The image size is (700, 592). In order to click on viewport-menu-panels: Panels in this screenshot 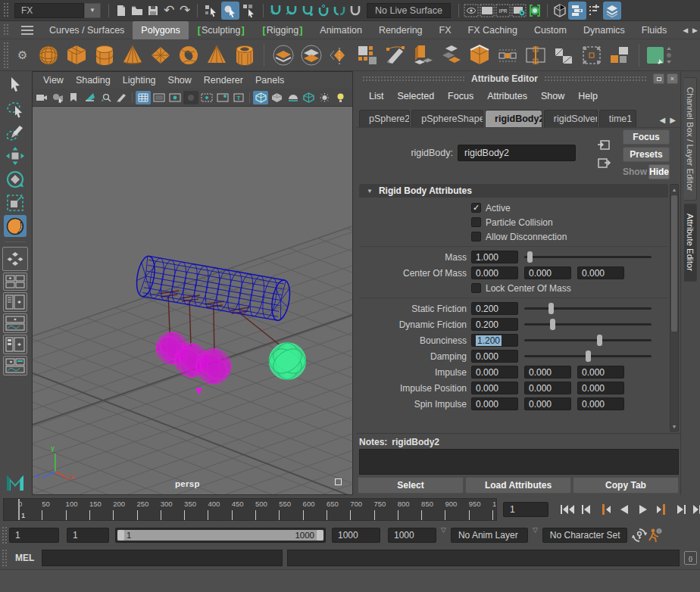, I will do `click(270, 80)`.